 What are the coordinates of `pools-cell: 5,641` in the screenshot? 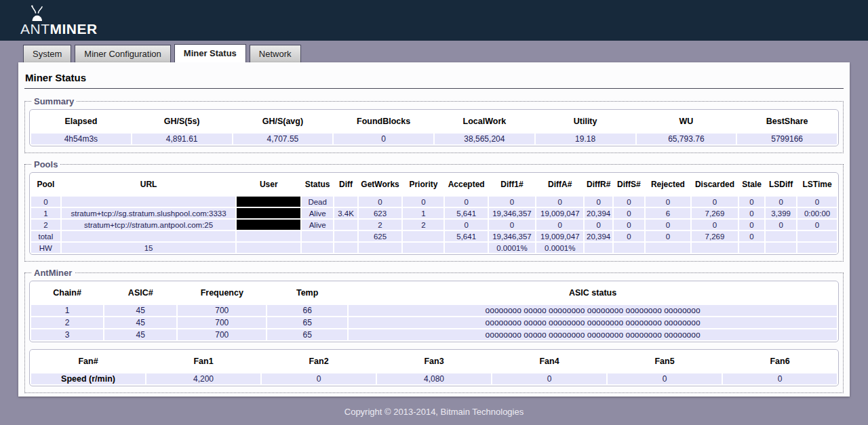 It's located at (466, 236).